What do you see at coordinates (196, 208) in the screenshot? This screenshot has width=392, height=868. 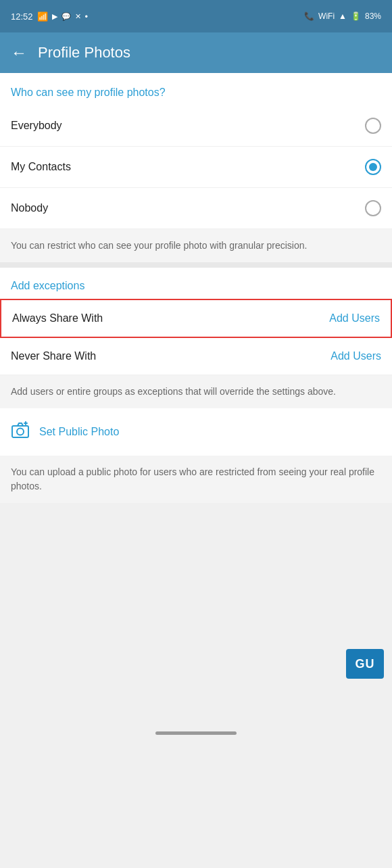 I see `radio-nobody: Nobody` at bounding box center [196, 208].